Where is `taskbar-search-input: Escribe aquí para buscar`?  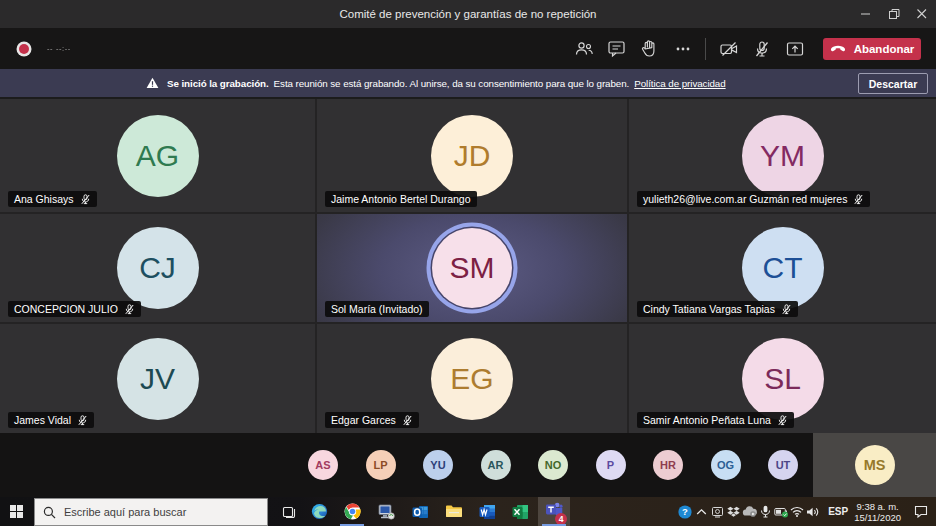 taskbar-search-input: Escribe aquí para buscar is located at coordinates (151, 512).